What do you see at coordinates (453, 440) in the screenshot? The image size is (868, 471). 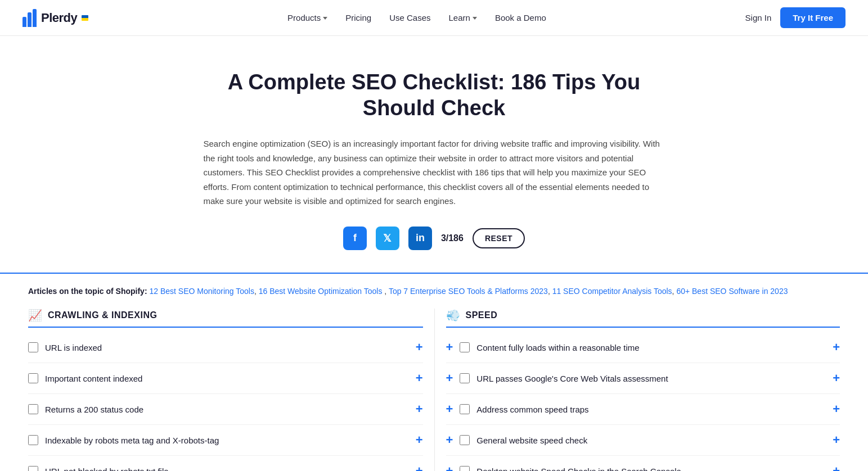 I see `speed-expand-4: +` at bounding box center [453, 440].